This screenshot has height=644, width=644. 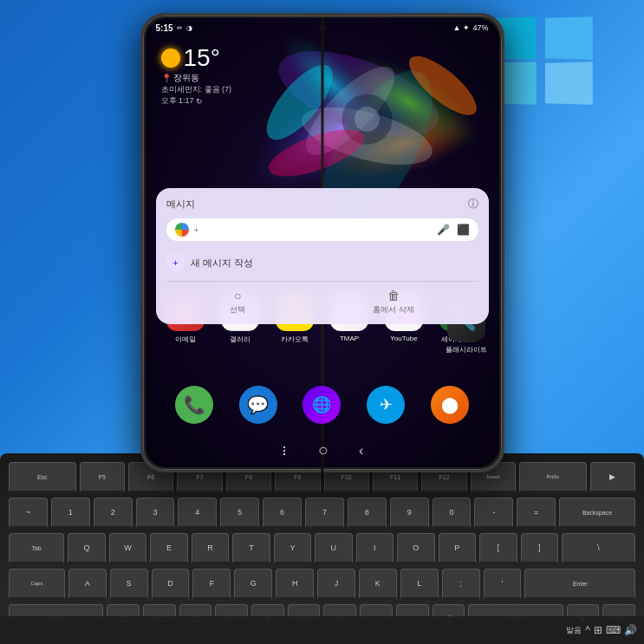 What do you see at coordinates (404, 338) in the screenshot?
I see `app-label-youtube: YouTube` at bounding box center [404, 338].